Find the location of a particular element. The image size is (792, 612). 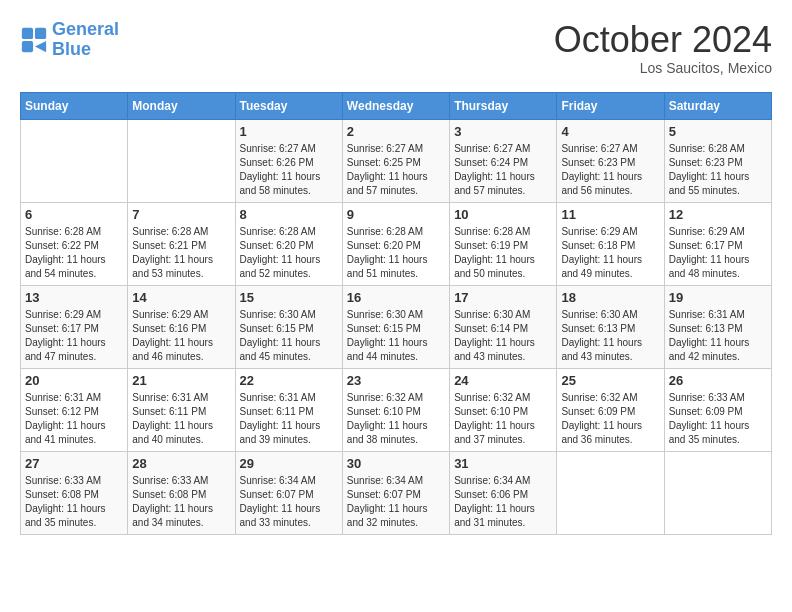

calendar-cell: 9Sunrise: 6:28 AM Sunset: 6:20 PM Daylig… is located at coordinates (396, 244).